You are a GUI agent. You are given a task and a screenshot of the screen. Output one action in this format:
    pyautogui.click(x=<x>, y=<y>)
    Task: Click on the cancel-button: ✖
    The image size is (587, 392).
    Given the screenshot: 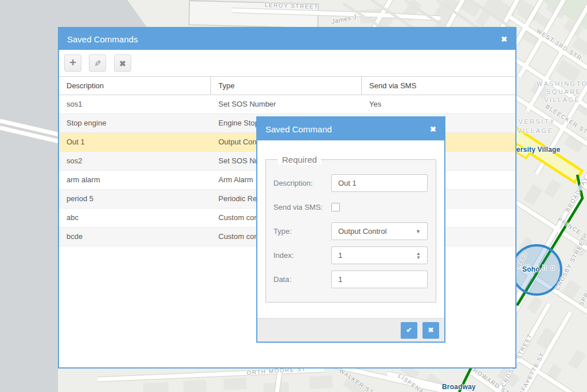 What is the action you would take?
    pyautogui.click(x=431, y=330)
    